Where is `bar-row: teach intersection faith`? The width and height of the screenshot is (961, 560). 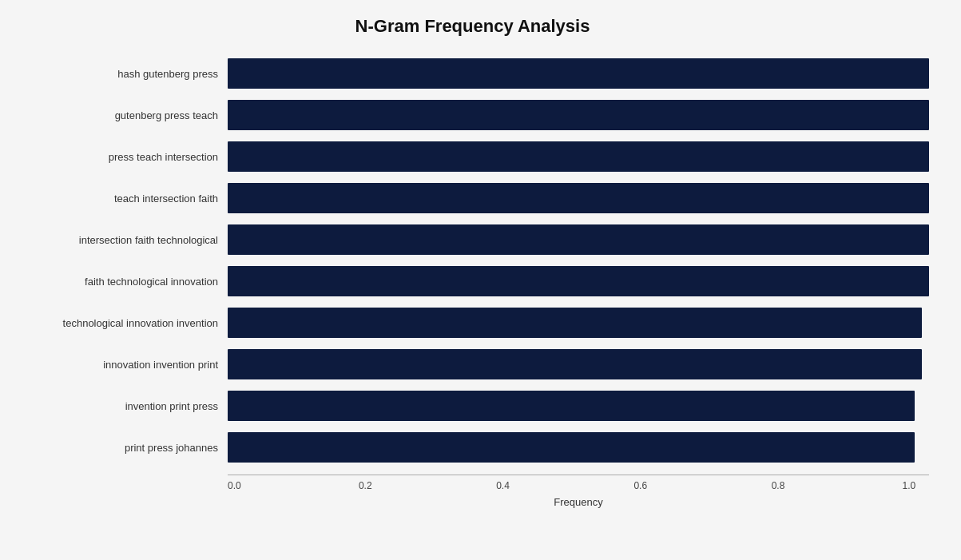
bar-row: teach intersection faith is located at coordinates (473, 198).